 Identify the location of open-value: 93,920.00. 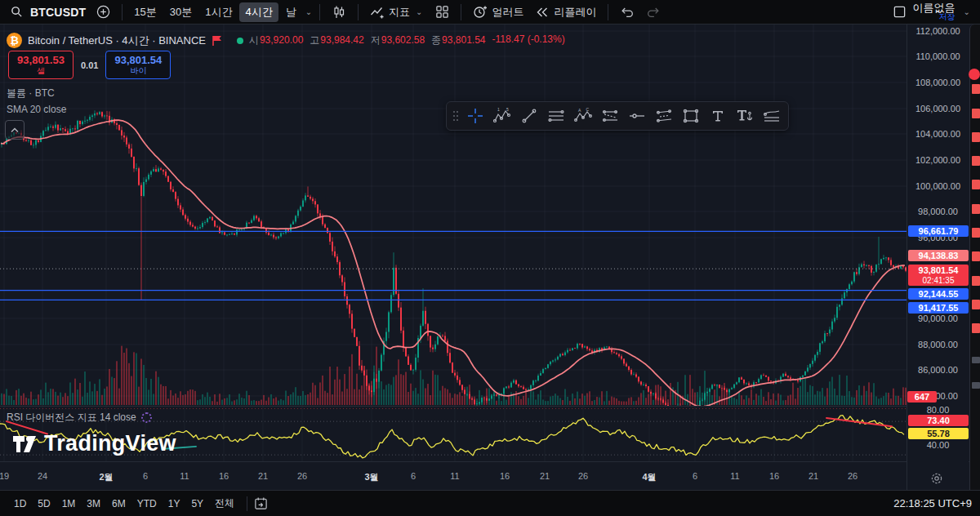
(281, 40).